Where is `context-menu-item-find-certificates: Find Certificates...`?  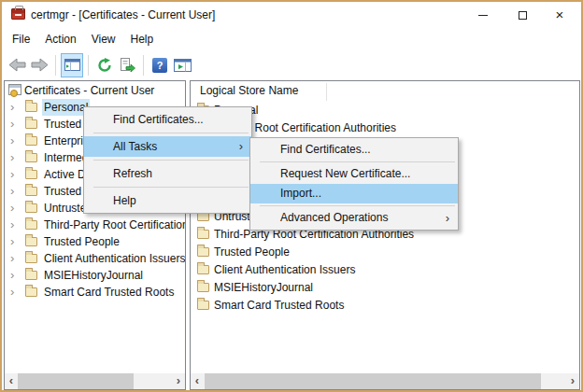
context-menu-item-find-certificates: Find Certificates... is located at coordinates (168, 119).